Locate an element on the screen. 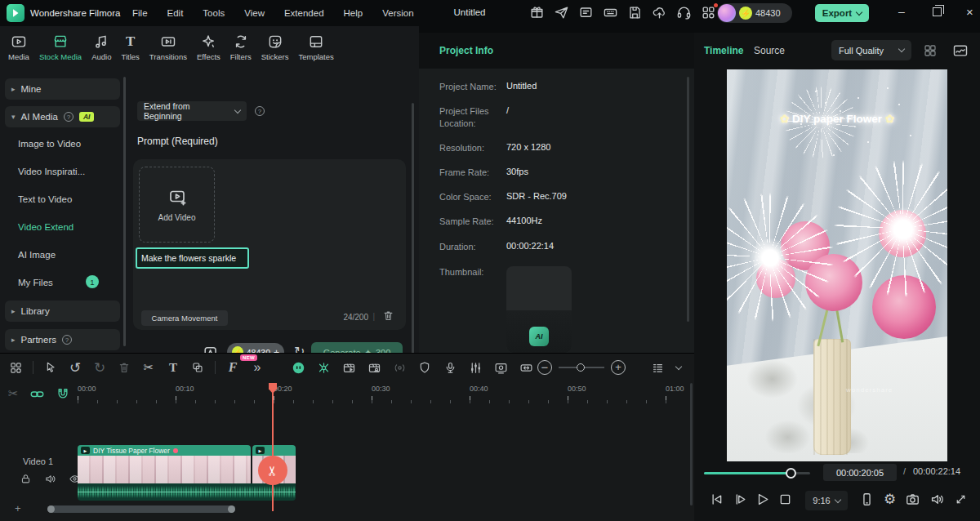 This screenshot has height=521, width=980. extend-help-icon: ? is located at coordinates (260, 111).